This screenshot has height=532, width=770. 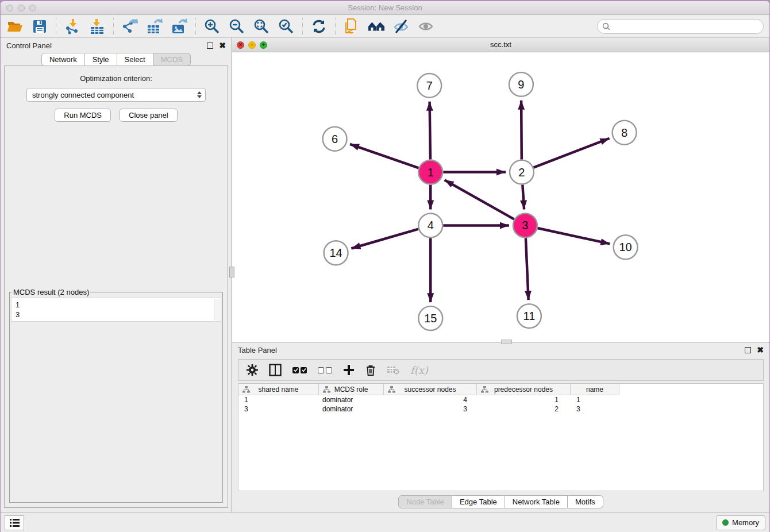 What do you see at coordinates (172, 60) in the screenshot?
I see `tab-mcds: MCDS` at bounding box center [172, 60].